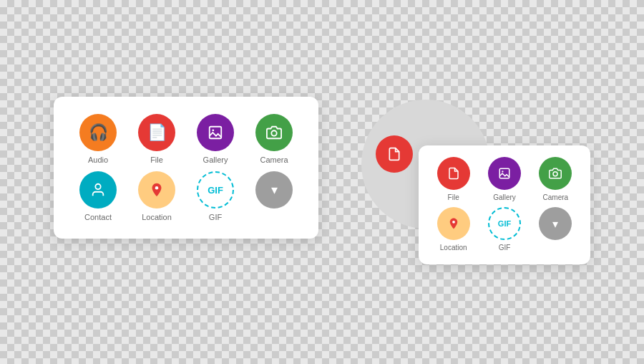 This screenshot has width=644, height=364. What do you see at coordinates (504, 198) in the screenshot?
I see `gallery2-label: Gallery` at bounding box center [504, 198].